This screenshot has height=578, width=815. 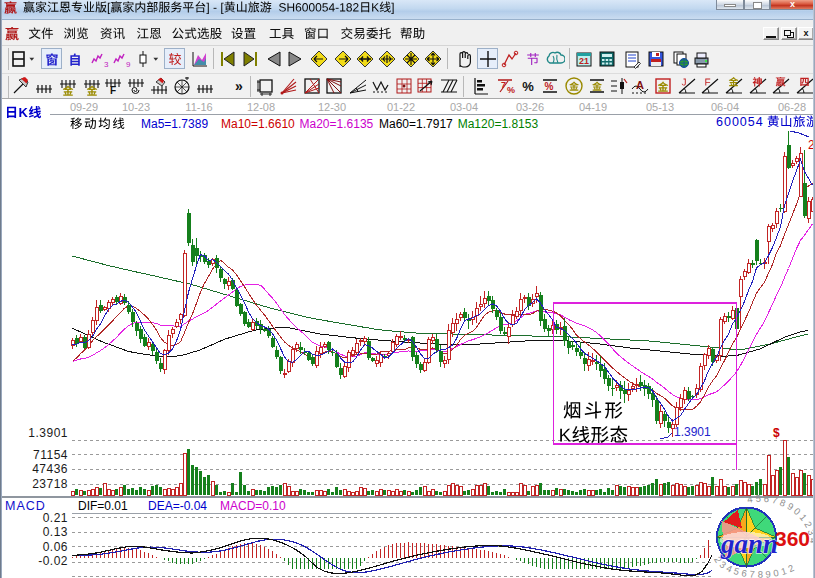 I want to click on svg-text: 09-29, so click(x=84, y=107).